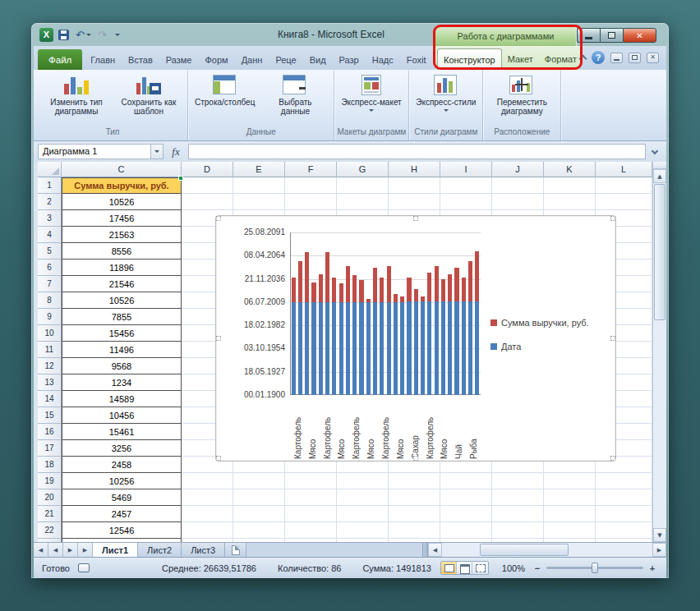  I want to click on cell-E21, so click(260, 514).